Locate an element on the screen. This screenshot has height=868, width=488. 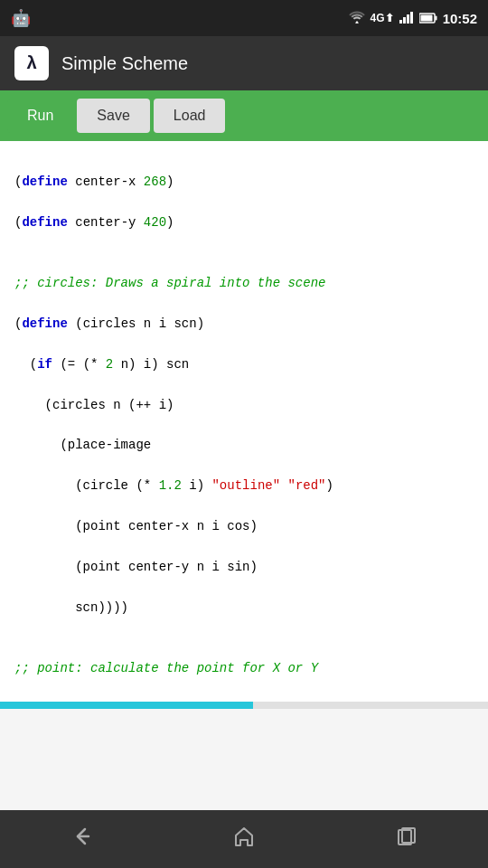
save-button: Save is located at coordinates (113, 116).